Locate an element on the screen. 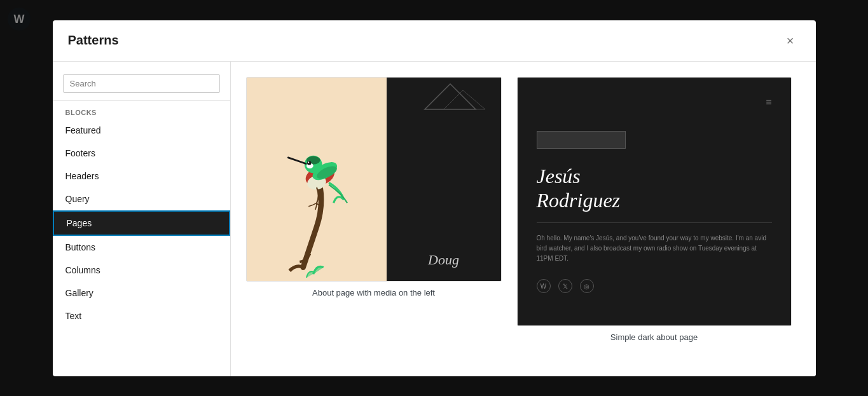 This screenshot has height=396, width=868. mountain-svg is located at coordinates (410, 97).